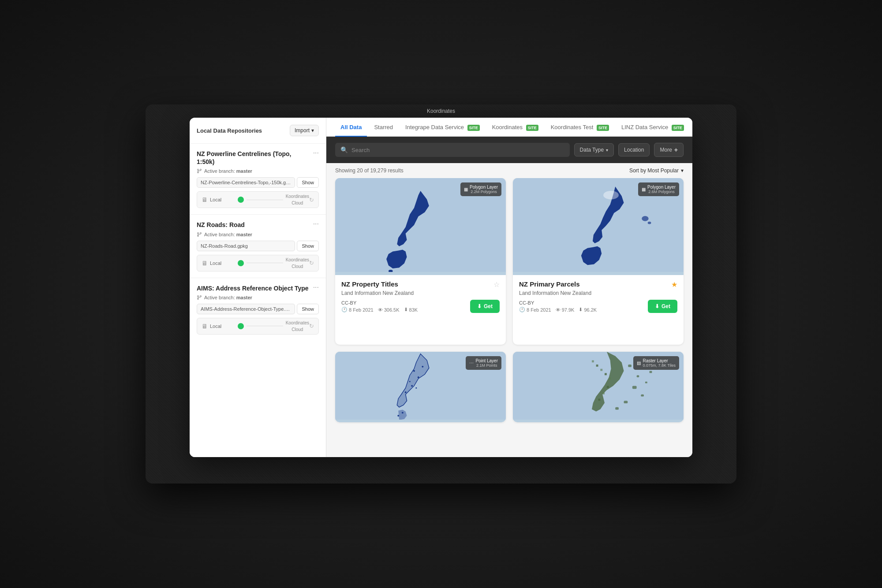 The height and width of the screenshot is (588, 882). What do you see at coordinates (258, 179) in the screenshot?
I see `repo-item: NZ Powerline Centrelines (Topo, 1:50k) ·…` at bounding box center [258, 179].